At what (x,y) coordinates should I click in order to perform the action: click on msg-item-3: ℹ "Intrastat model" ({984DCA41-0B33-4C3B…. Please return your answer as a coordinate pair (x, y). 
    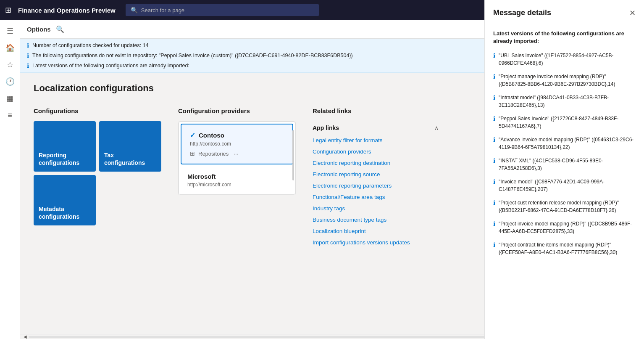
    Looking at the image, I should click on (565, 101).